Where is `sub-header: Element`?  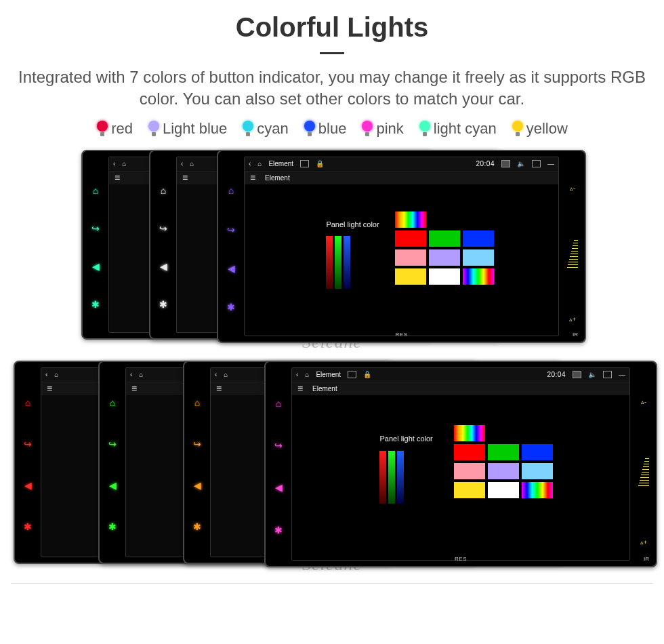
sub-header: Element is located at coordinates (401, 178).